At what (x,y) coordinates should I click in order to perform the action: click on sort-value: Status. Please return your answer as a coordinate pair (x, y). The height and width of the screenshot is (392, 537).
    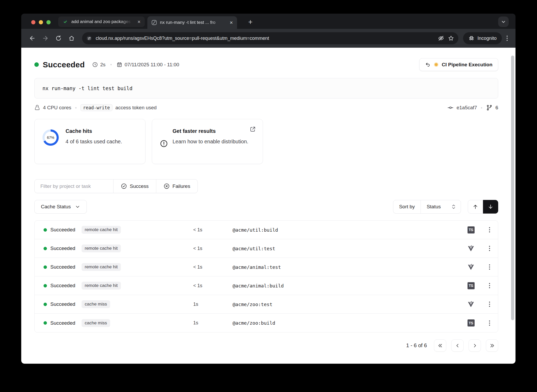
    Looking at the image, I should click on (434, 207).